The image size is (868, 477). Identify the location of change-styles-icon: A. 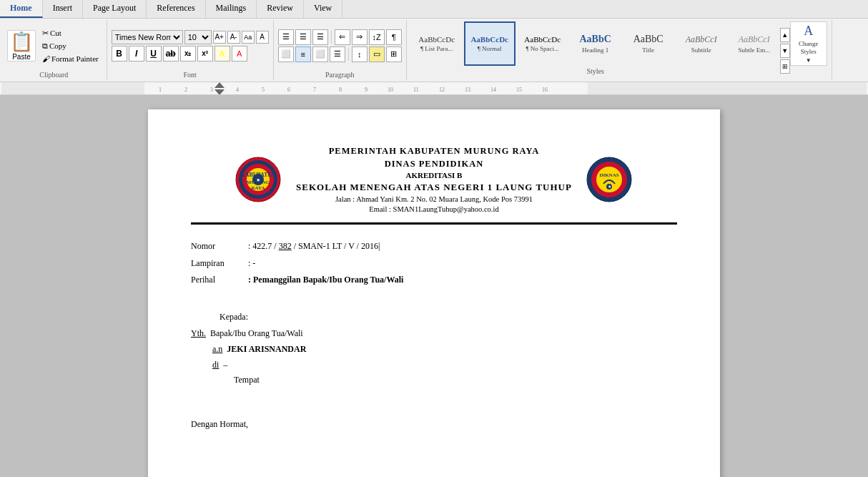
(808, 31).